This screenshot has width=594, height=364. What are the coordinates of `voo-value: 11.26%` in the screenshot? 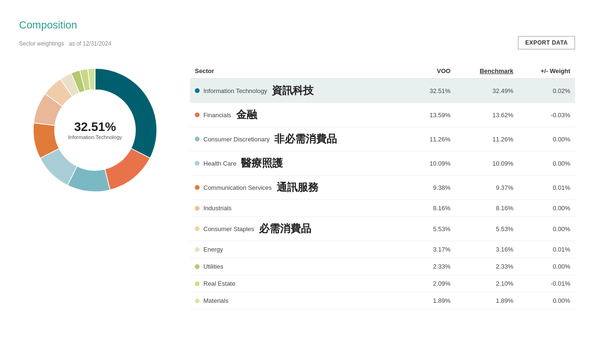 It's located at (433, 140).